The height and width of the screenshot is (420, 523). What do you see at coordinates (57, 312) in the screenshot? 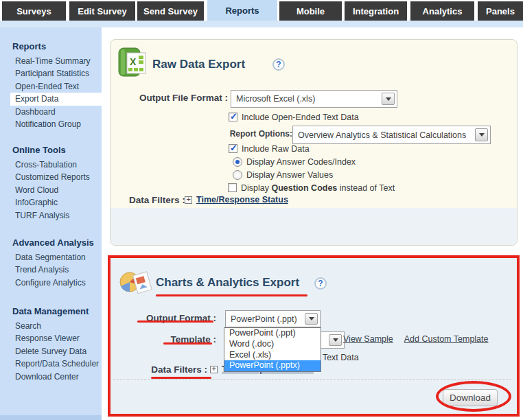
I see `sidebar-section-title: Data Management` at bounding box center [57, 312].